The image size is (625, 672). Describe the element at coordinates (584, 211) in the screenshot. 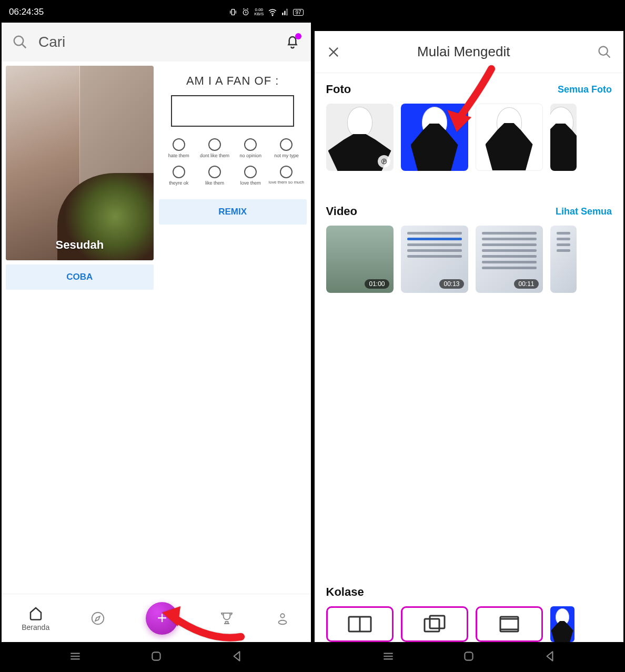

I see `section-link-video: Lihat Semua` at that location.